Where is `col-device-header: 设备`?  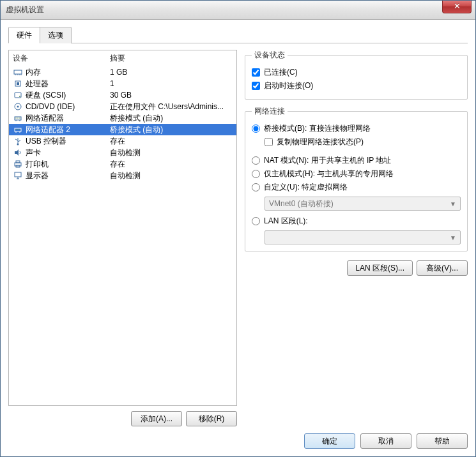
col-device-header: 设备 is located at coordinates (61, 59).